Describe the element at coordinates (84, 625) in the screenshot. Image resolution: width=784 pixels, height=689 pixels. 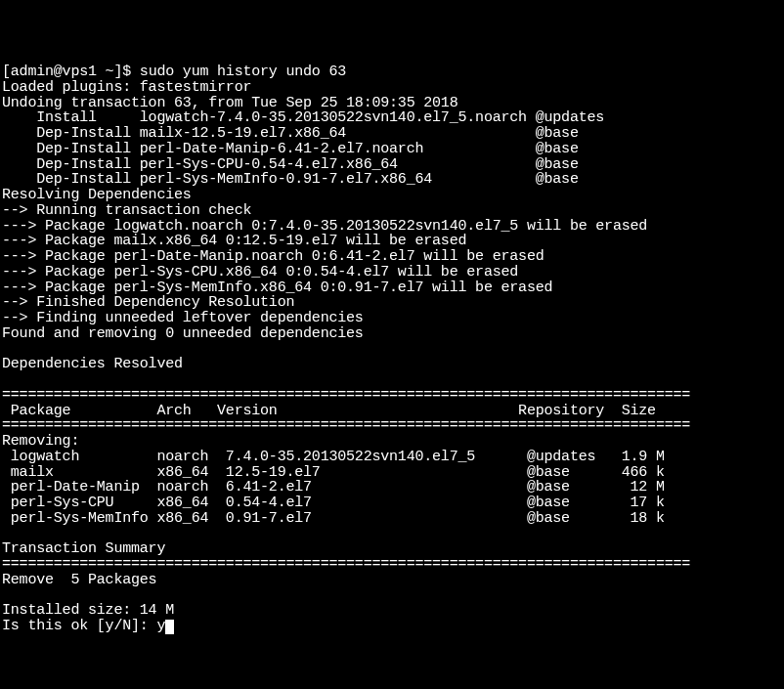
I see `confirm-prompt: Is this ok [y/N]: y` at that location.